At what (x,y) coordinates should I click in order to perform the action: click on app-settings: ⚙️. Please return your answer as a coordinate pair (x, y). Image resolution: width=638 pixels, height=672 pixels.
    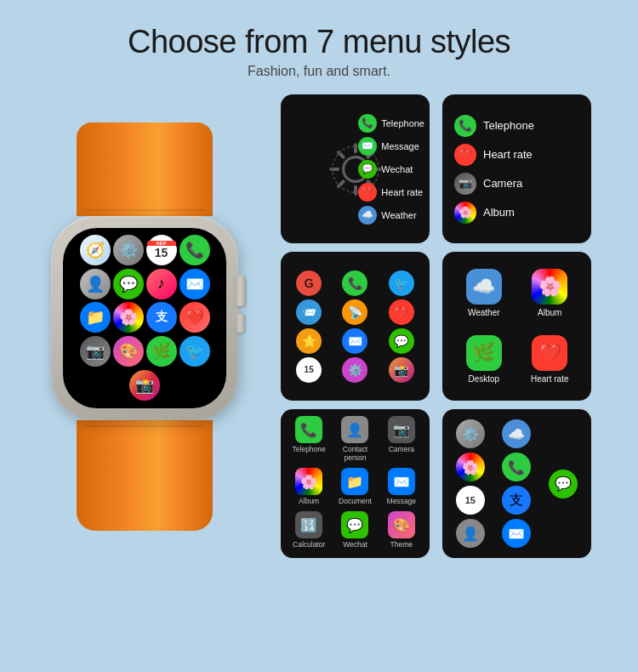
    Looking at the image, I should click on (128, 250).